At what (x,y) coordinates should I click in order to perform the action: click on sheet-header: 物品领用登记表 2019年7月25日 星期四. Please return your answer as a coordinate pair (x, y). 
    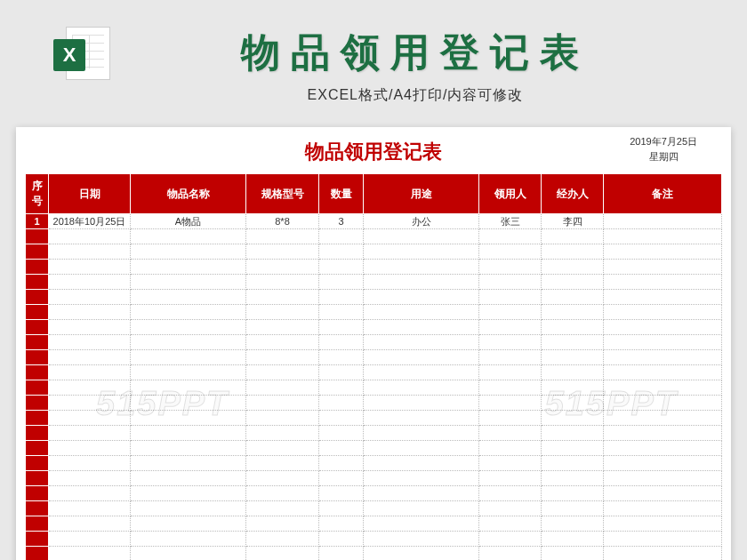
    Looking at the image, I should click on (374, 152).